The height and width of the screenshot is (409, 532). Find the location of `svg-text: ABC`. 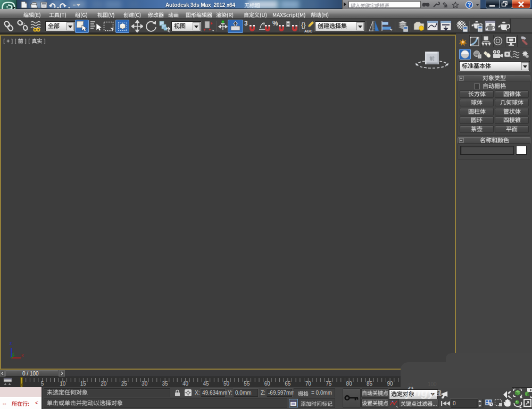

svg-text: ABC is located at coordinates (309, 31).